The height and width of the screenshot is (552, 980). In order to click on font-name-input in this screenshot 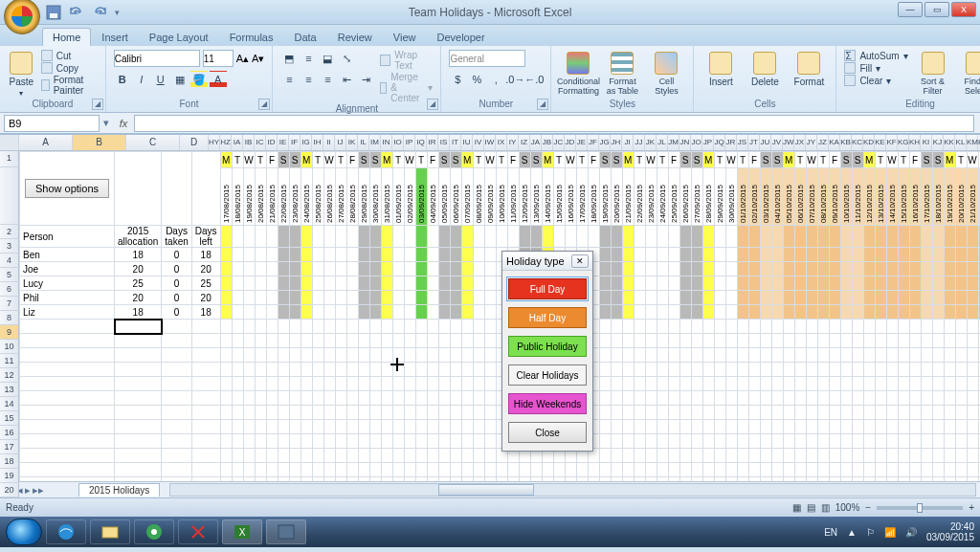, I will do `click(157, 58)`.